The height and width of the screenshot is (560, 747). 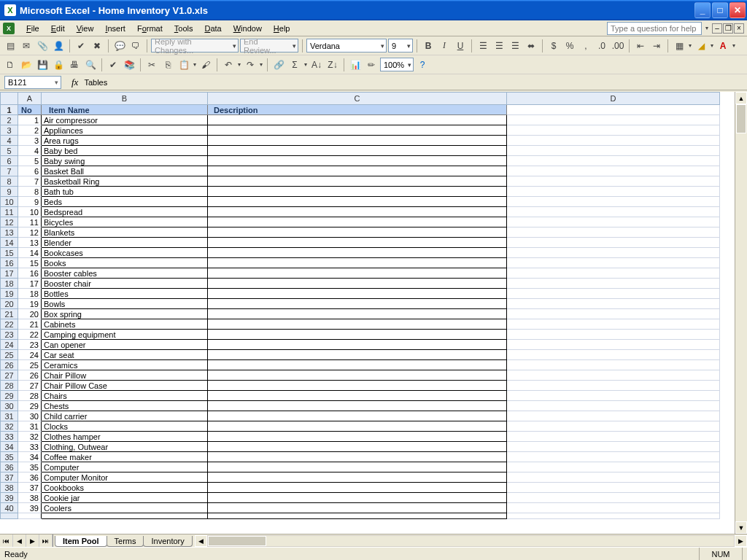 I want to click on percent-button: %, so click(x=570, y=46).